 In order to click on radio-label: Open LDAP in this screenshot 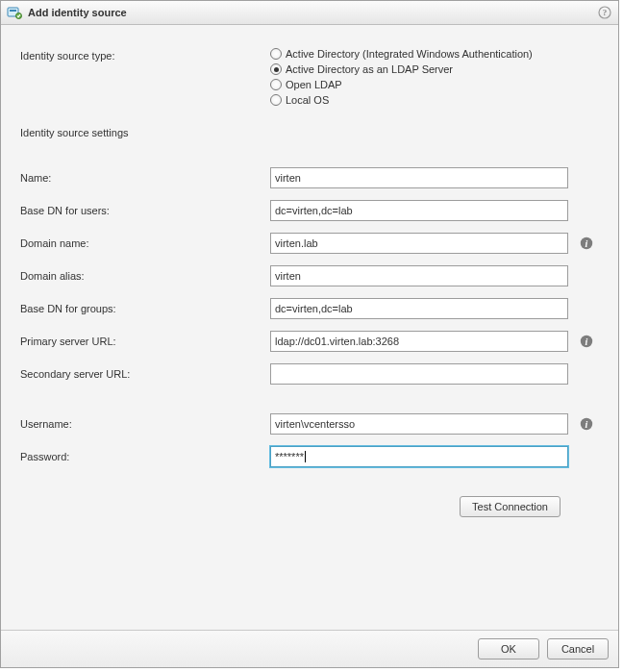, I will do `click(313, 85)`.